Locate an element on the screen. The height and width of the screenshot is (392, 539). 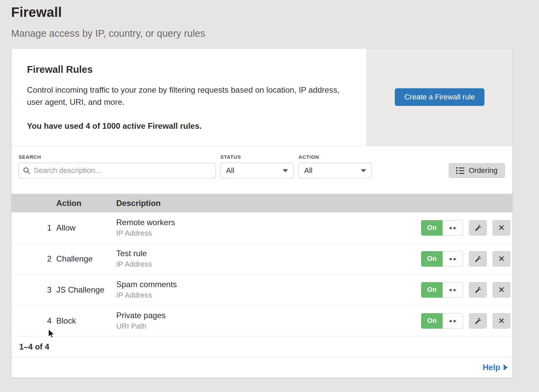
rule-description: Remote workers is located at coordinates (269, 222).